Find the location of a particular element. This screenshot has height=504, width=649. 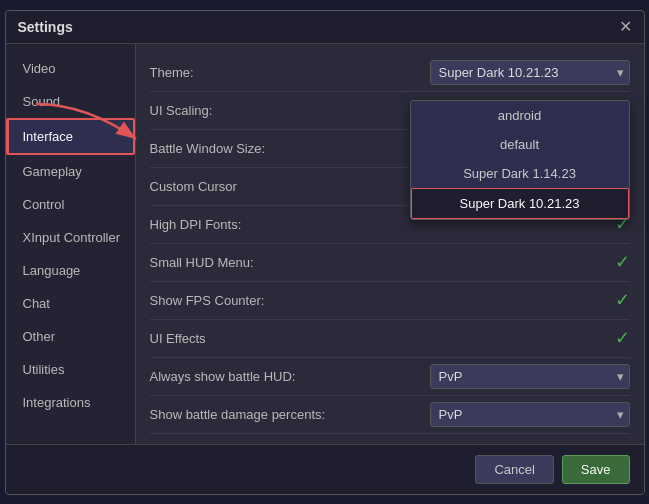

checkmark-ui-effects: ✓ is located at coordinates (622, 338).